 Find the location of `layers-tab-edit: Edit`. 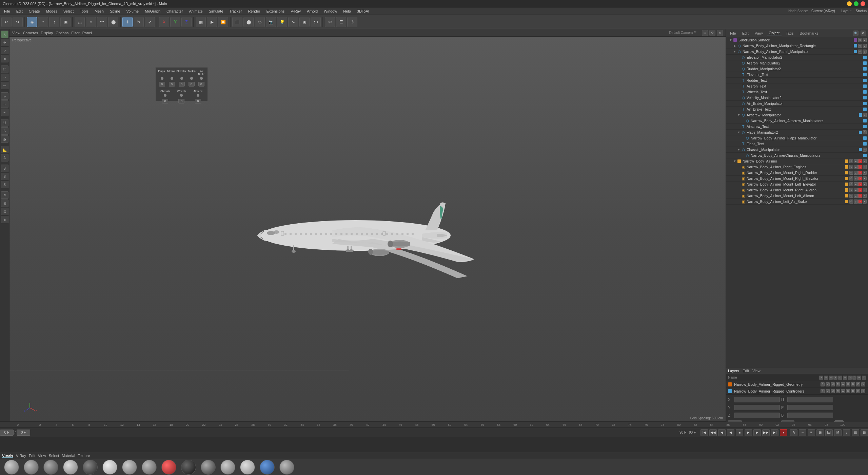

layers-tab-edit: Edit is located at coordinates (746, 371).